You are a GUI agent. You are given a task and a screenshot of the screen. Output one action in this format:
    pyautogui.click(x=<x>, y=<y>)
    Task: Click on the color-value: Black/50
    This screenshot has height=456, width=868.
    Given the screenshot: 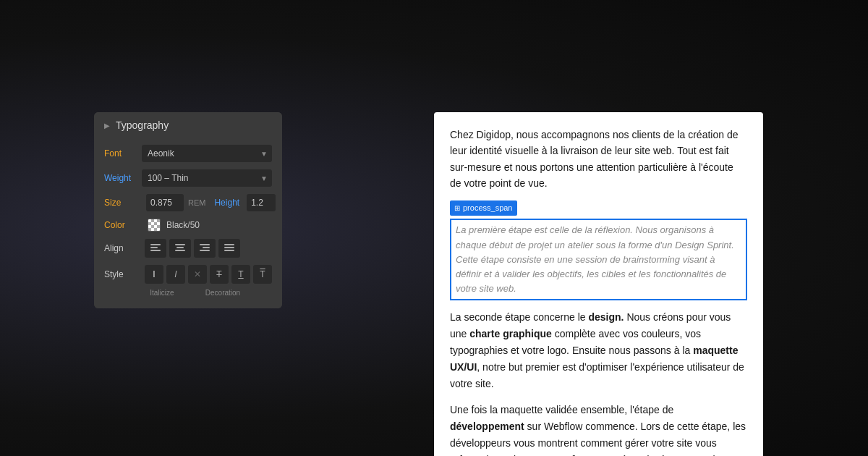 What is the action you would take?
    pyautogui.click(x=183, y=225)
    